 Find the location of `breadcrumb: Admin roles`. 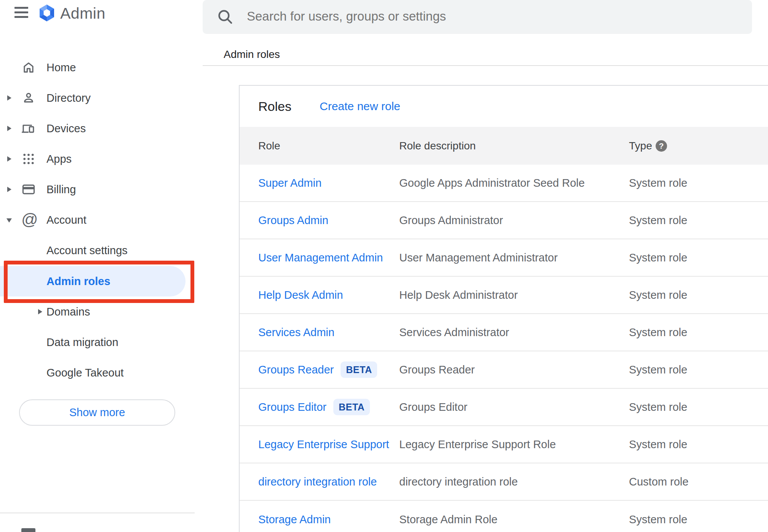

breadcrumb: Admin roles is located at coordinates (252, 54).